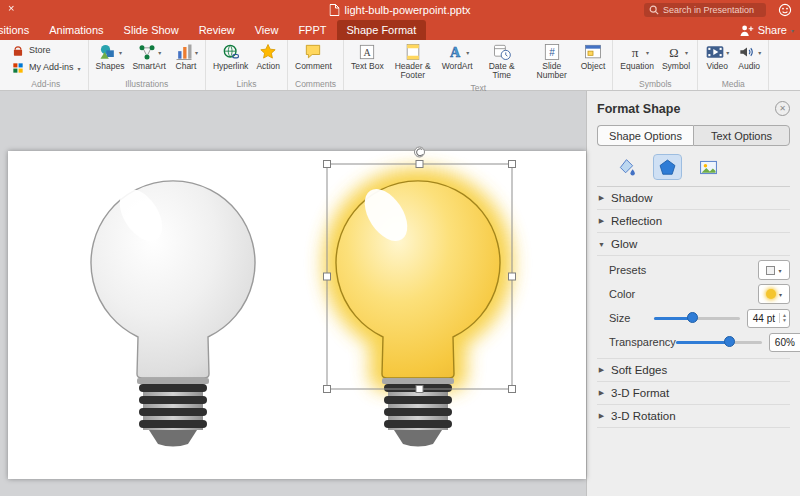 The width and height of the screenshot is (800, 496). Describe the element at coordinates (312, 30) in the screenshot. I see `tab-fppt: FPPT` at that location.